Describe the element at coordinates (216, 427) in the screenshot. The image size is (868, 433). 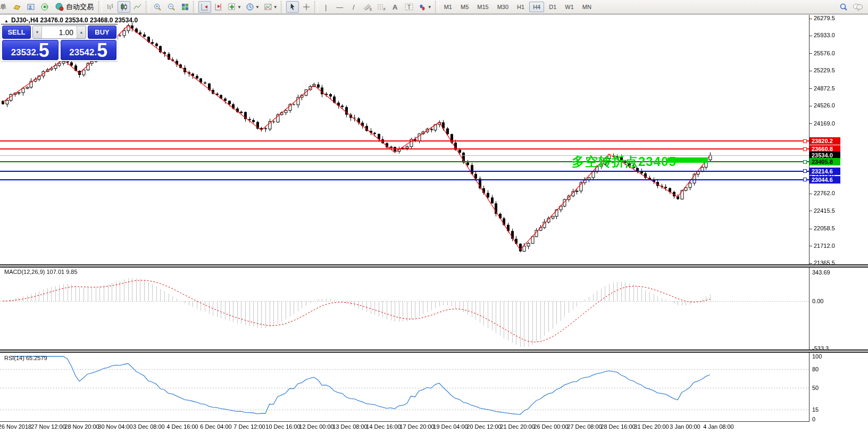
I see `time-label: 6 Dec 04:00` at that location.